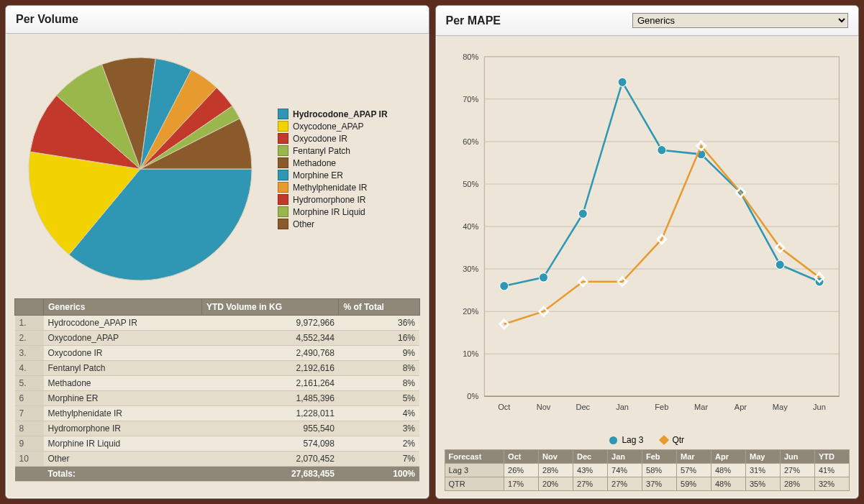 This screenshot has height=504, width=864. I want to click on legend-item: Fentanyl Patch, so click(332, 151).